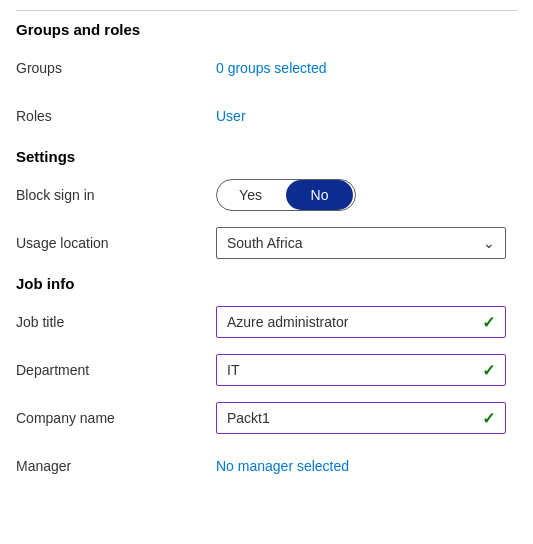 This screenshot has width=533, height=544. I want to click on job-title-value: Azure administrator, so click(354, 322).